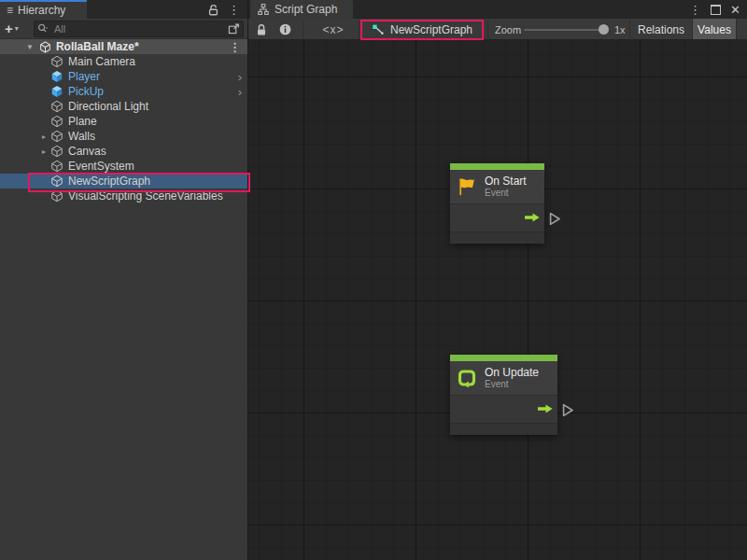  I want to click on tab-hierarchy-label: Hierarchy, so click(41, 10).